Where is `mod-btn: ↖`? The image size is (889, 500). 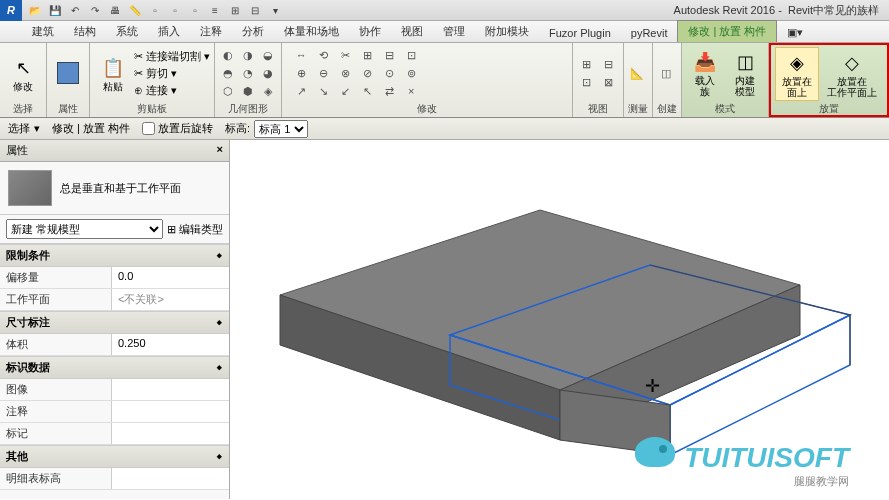 mod-btn: ↖ is located at coordinates (367, 91).